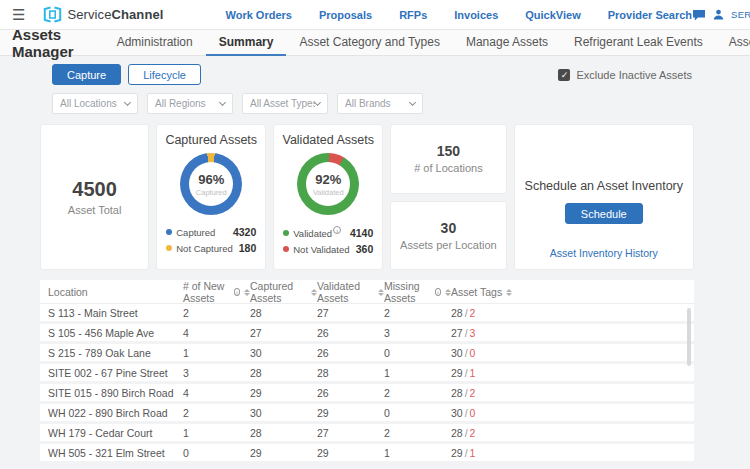 Image resolution: width=750 pixels, height=469 pixels. I want to click on validated-percent-label: Validated, so click(328, 192).